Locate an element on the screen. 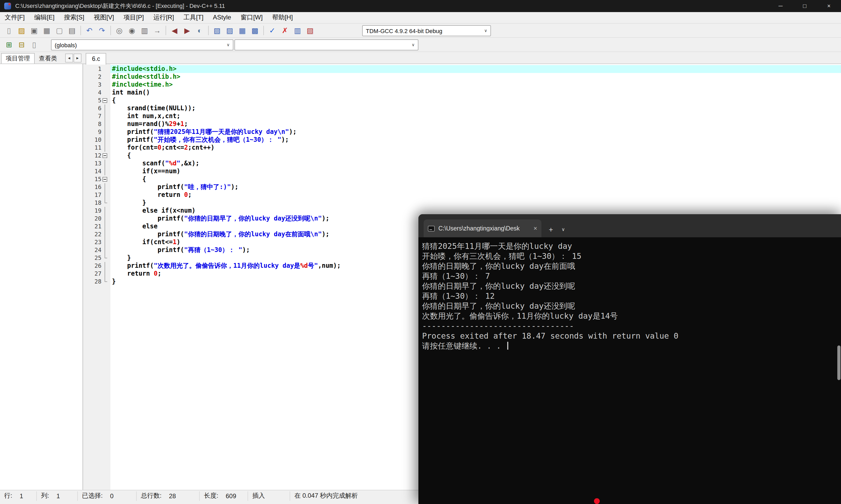 The height and width of the screenshot is (504, 841). debug-run-button: ◐ is located at coordinates (200, 31).